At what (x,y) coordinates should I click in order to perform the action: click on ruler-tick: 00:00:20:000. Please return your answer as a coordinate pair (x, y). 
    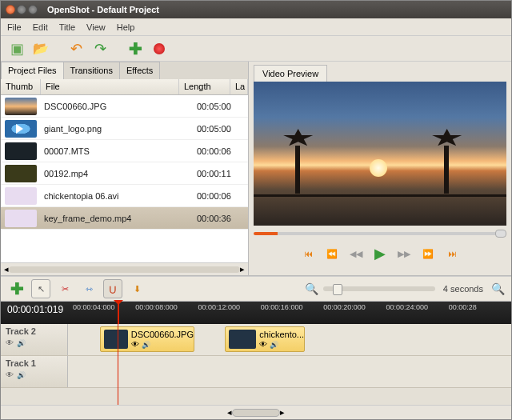
    Looking at the image, I should click on (354, 307).